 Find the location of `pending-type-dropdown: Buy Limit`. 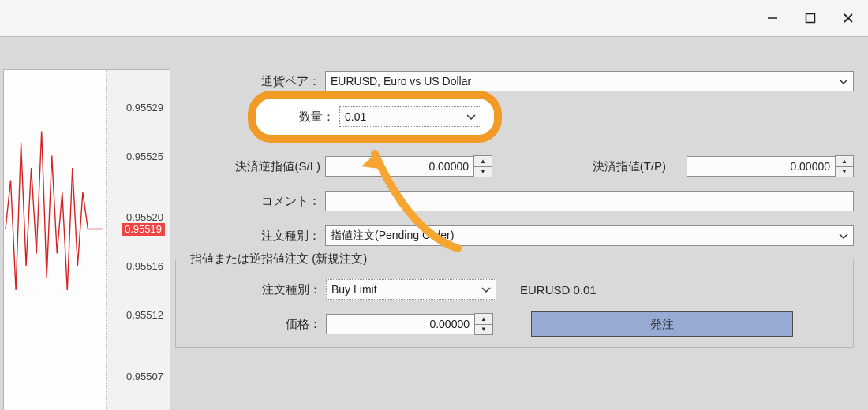

pending-type-dropdown: Buy Limit is located at coordinates (411, 289).